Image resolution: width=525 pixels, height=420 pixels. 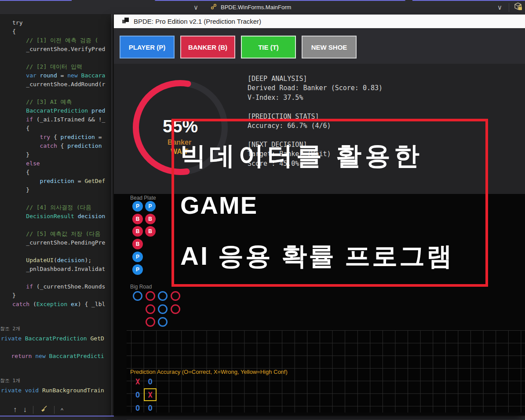 I want to click on new-shoe-button: NEW SHOE, so click(x=329, y=47).